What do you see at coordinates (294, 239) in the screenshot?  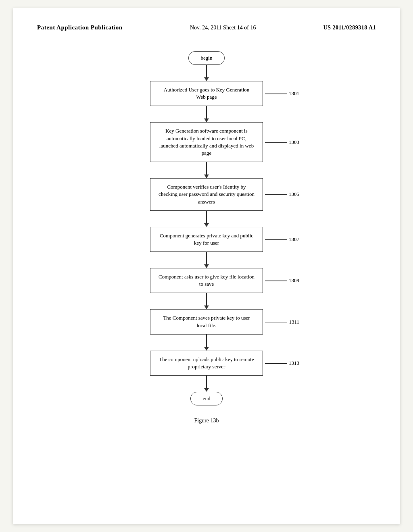 I see `label-1307: 1307` at bounding box center [294, 239].